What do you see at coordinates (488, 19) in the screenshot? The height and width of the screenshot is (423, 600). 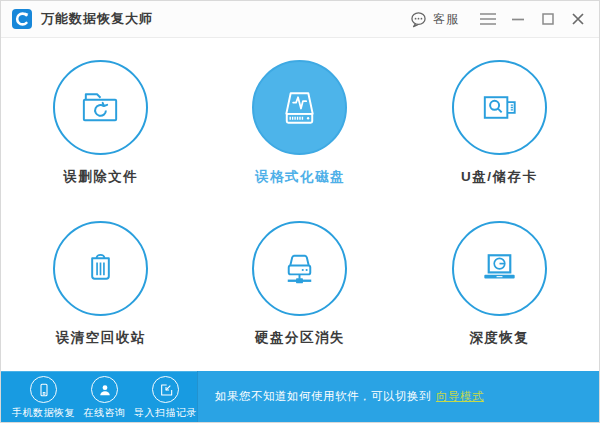 I see `menu-button` at bounding box center [488, 19].